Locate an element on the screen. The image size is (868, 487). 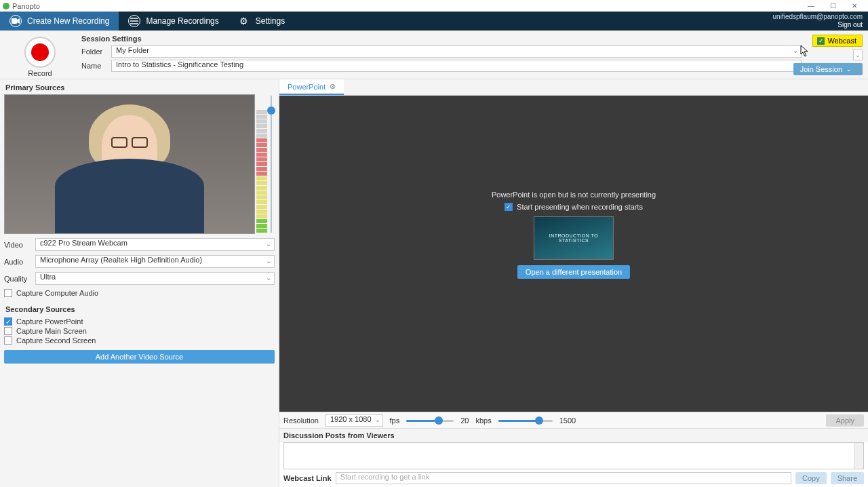
video-source-select: c922 Pro Stream Webcam ⌄ is located at coordinates (155, 244).